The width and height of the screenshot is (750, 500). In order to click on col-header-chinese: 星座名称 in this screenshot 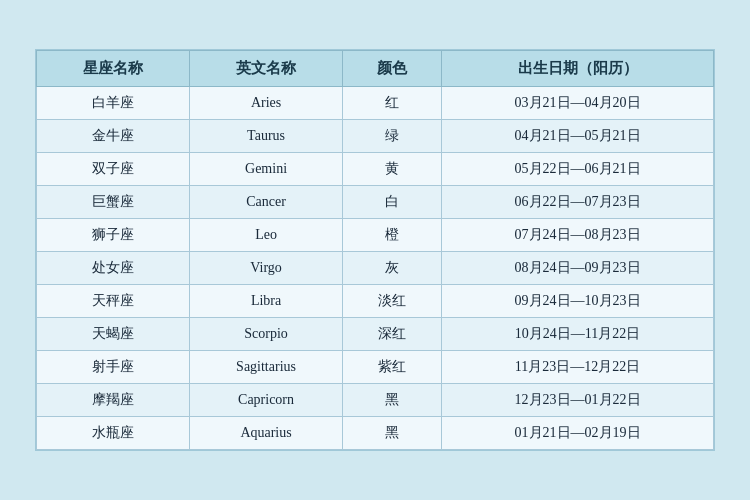, I will do `click(114, 69)`.